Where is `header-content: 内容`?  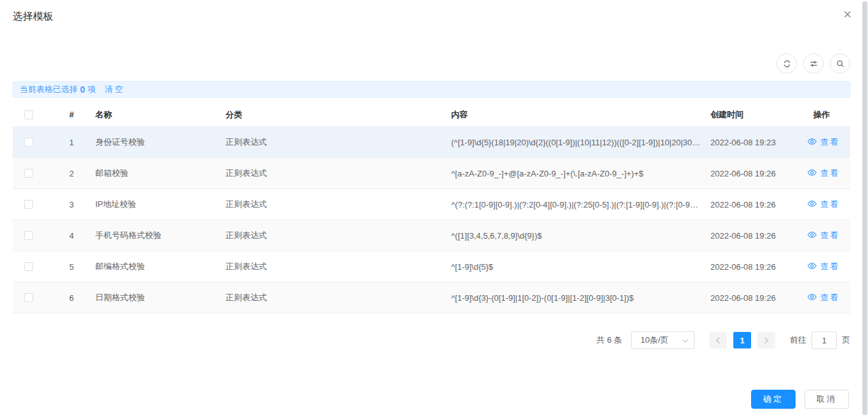 header-content: 内容 is located at coordinates (581, 115).